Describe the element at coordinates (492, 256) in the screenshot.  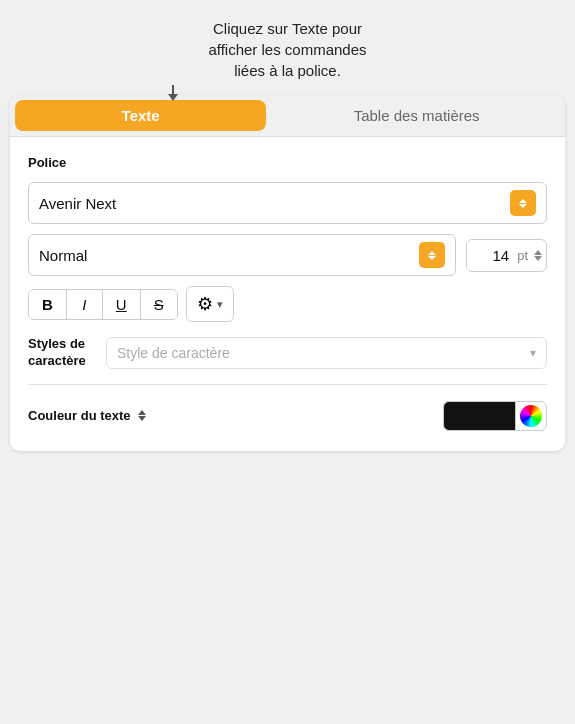
I see `font-size-input` at that location.